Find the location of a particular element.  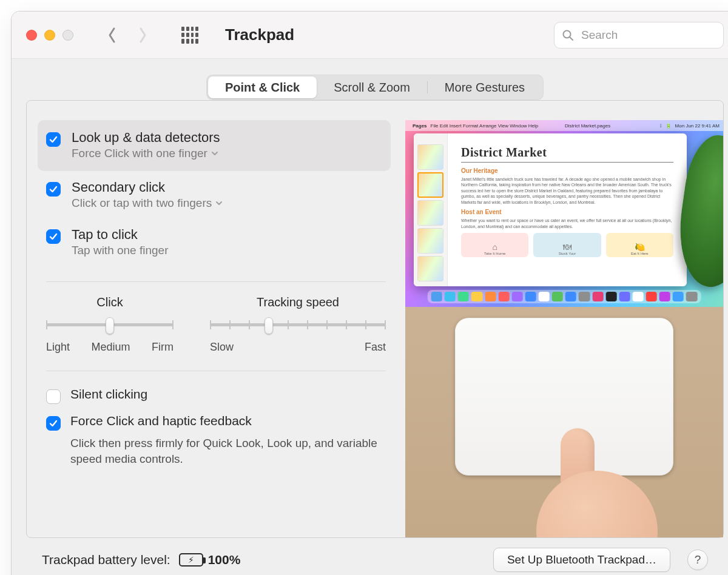

window-title: Trackpad is located at coordinates (260, 35).